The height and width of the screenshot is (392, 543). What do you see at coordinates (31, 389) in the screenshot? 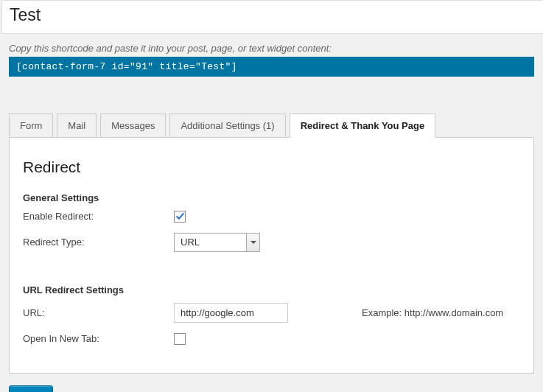
I see `save-button: Save` at bounding box center [31, 389].